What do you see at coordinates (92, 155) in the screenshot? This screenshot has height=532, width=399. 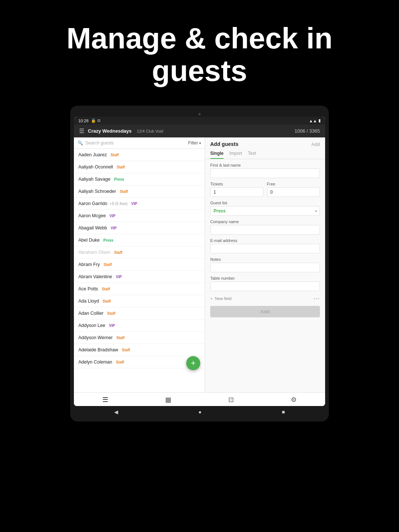 I see `guest-name: Aaden Juarez` at bounding box center [92, 155].